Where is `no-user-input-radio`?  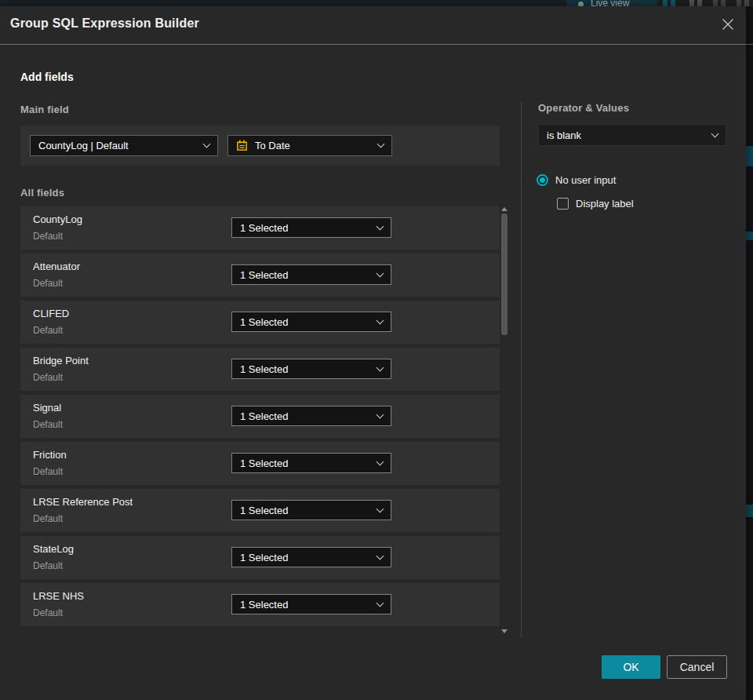 no-user-input-radio is located at coordinates (543, 180).